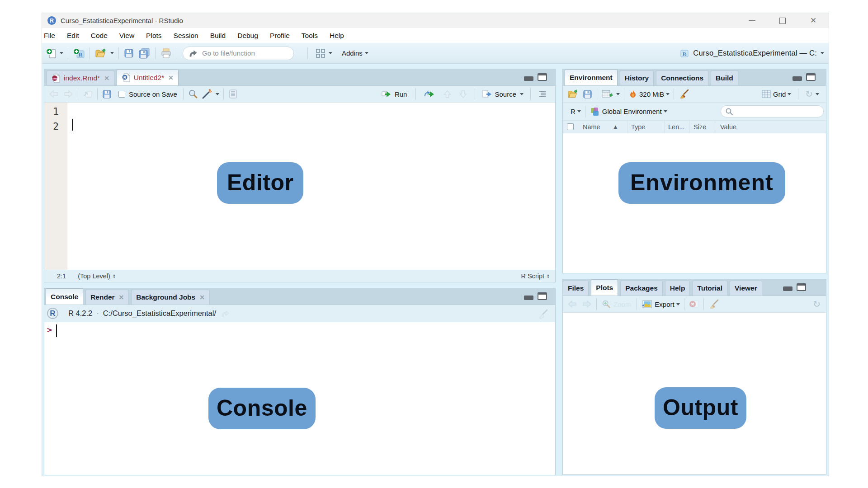 The height and width of the screenshot is (488, 868). Describe the element at coordinates (166, 53) in the screenshot. I see `print-button` at that location.